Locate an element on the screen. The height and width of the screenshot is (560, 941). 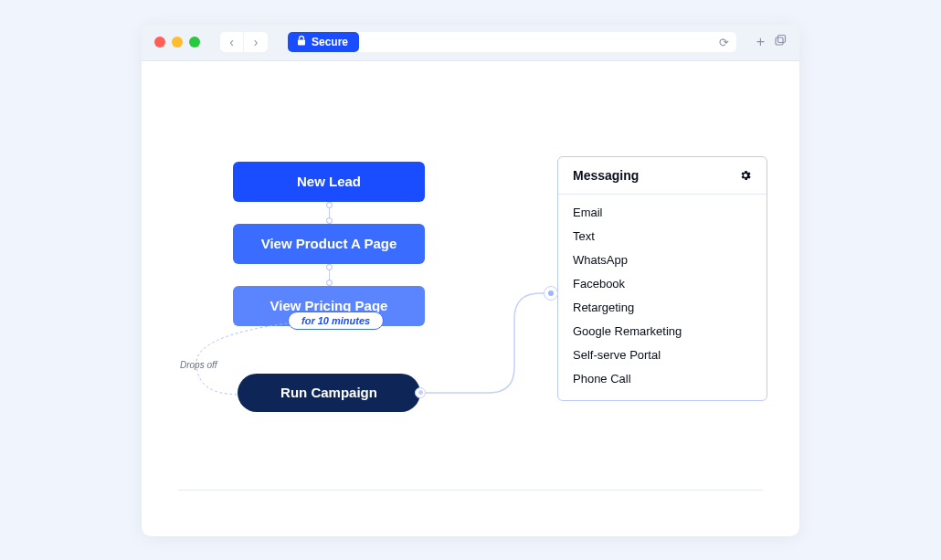
refresh-button: ⟳ is located at coordinates (724, 42).